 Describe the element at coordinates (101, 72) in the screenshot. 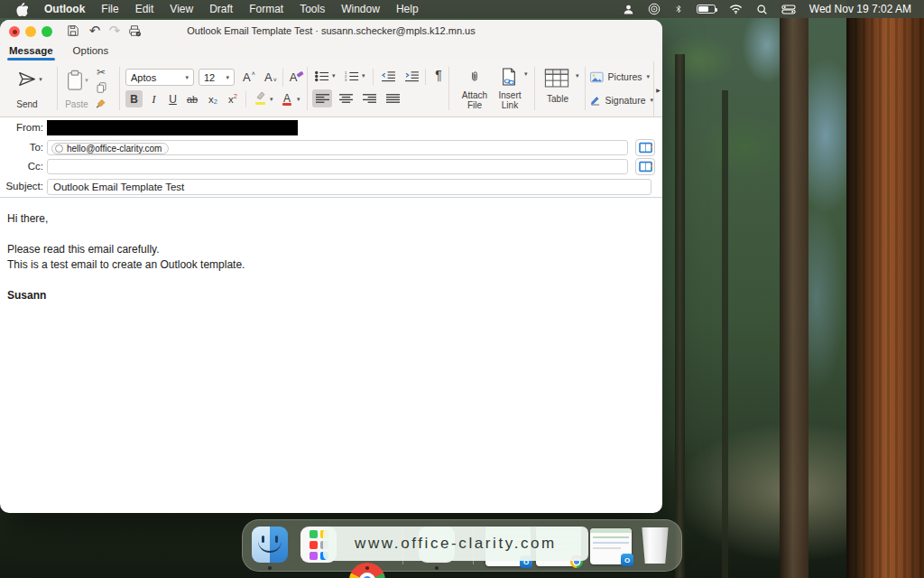

I see `cut-icon: ✂` at that location.